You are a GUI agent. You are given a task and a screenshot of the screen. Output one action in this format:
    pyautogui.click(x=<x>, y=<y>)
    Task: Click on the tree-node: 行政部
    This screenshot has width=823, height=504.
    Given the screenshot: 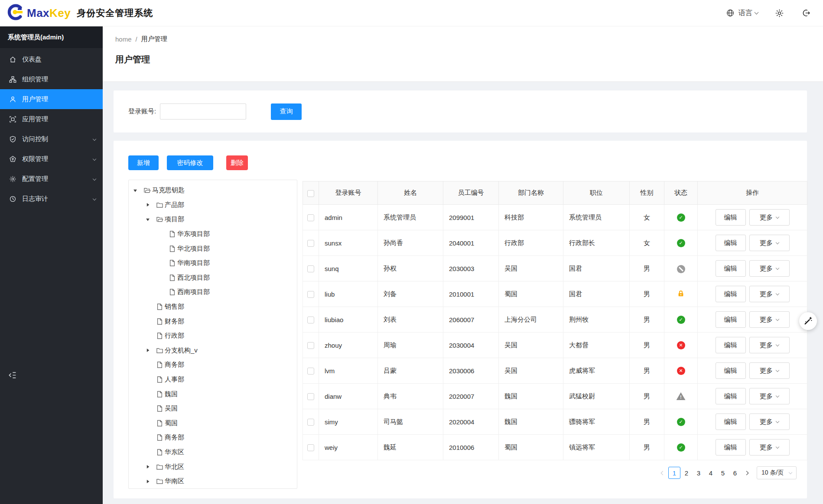 What is the action you would take?
    pyautogui.click(x=213, y=336)
    